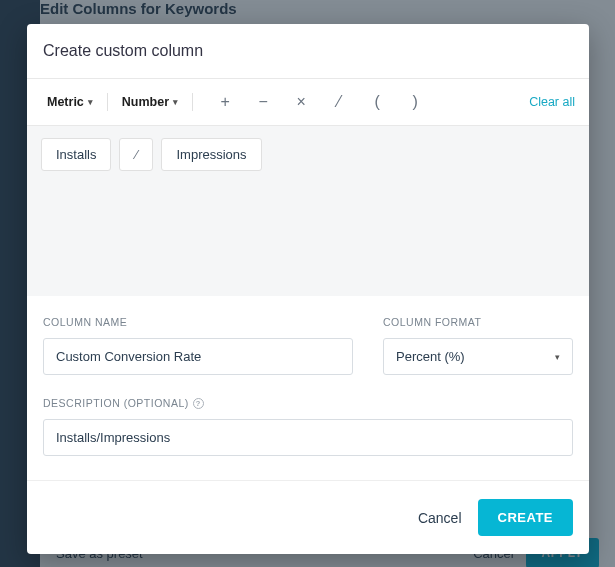 The height and width of the screenshot is (567, 615). What do you see at coordinates (225, 102) in the screenshot?
I see `plus-operator: +` at bounding box center [225, 102].